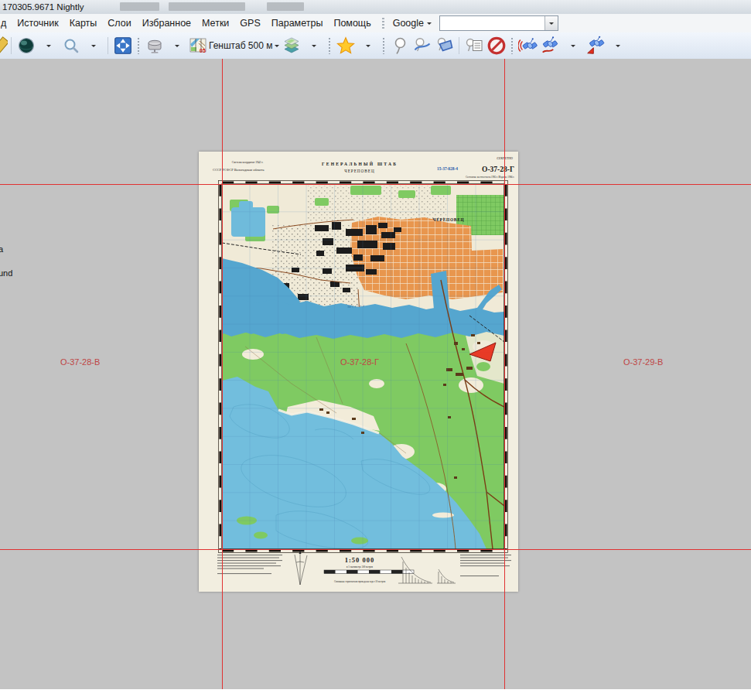  I want to click on search-provider-button: Google, so click(412, 23).